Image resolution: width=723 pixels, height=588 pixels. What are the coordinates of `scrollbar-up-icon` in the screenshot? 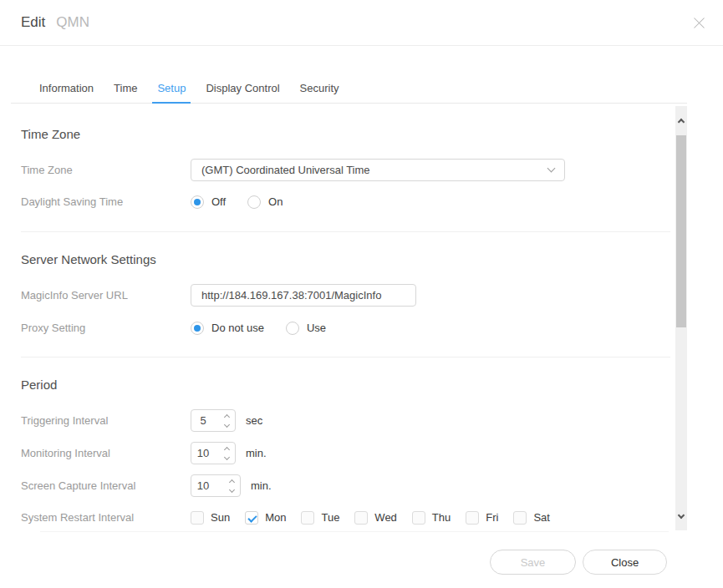 It's located at (681, 120).